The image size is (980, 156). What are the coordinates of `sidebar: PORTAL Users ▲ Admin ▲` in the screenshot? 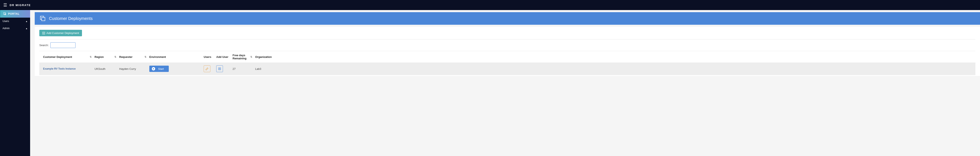 It's located at (15, 83).